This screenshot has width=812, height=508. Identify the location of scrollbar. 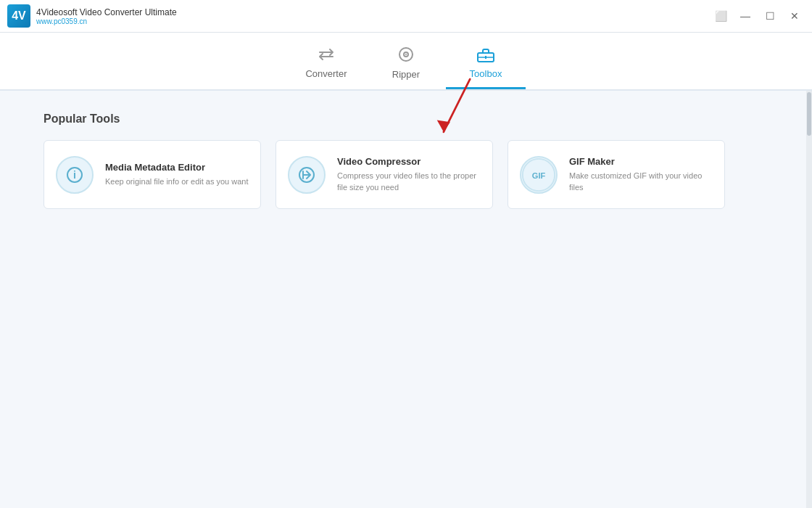
(809, 299).